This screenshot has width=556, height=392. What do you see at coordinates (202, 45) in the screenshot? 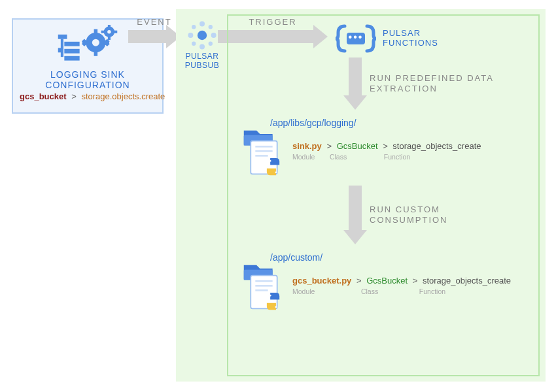
I see `pulsar-pubsub: PULSAR PUBSUB` at bounding box center [202, 45].